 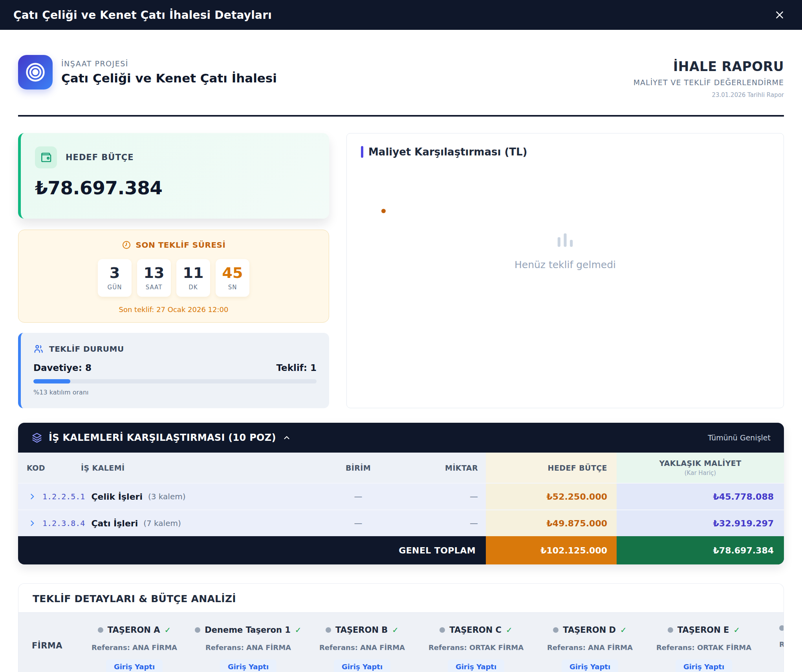 What do you see at coordinates (449, 468) in the screenshot?
I see `col-miktar: MİKTAR` at bounding box center [449, 468].